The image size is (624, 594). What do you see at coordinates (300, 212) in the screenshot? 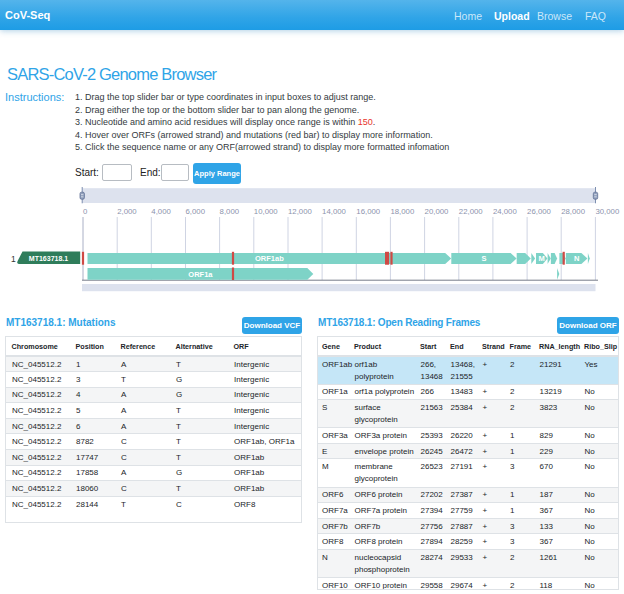
I see `svg-text: 12,000` at bounding box center [300, 212].